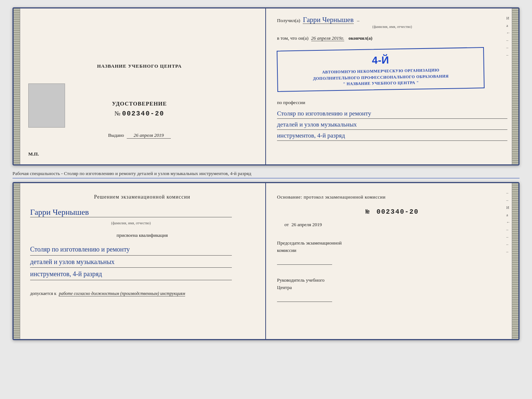  What do you see at coordinates (309, 243) in the screenshot?
I see `chairman-line1: Председатель экзаменационной` at bounding box center [309, 243].